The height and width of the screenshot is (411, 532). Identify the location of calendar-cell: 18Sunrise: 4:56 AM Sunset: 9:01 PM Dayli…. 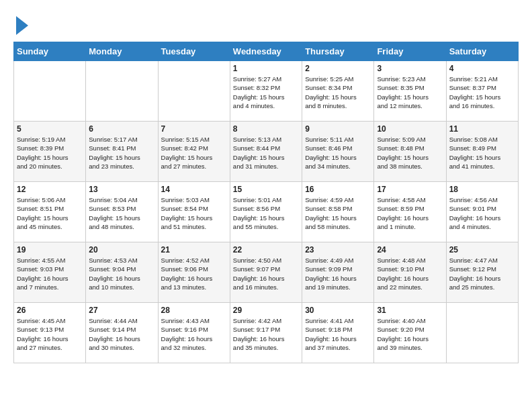
(482, 212).